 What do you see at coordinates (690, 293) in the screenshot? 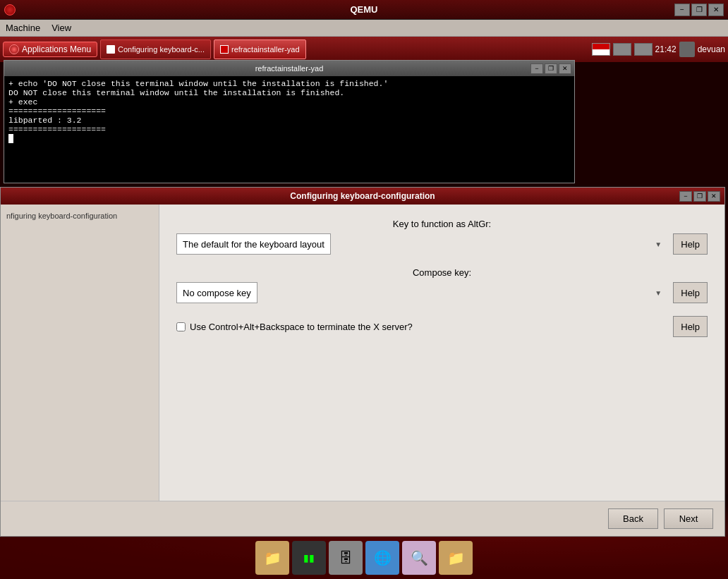
I see `compose-help-button: Help` at bounding box center [690, 293].